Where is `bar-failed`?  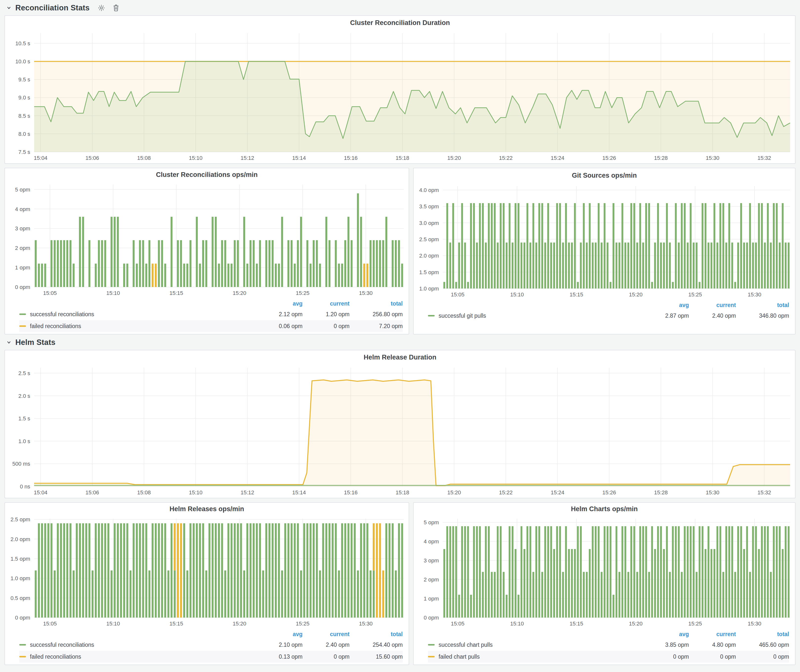
bar-failed is located at coordinates (181, 571).